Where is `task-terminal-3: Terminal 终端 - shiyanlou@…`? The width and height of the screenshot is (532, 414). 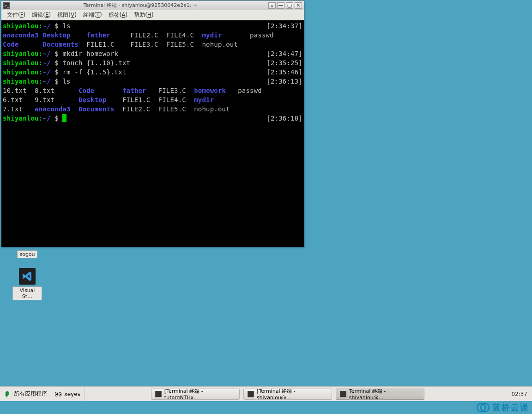
task-terminal-3: Terminal 终端 - shiyanlou@… is located at coordinates (380, 394).